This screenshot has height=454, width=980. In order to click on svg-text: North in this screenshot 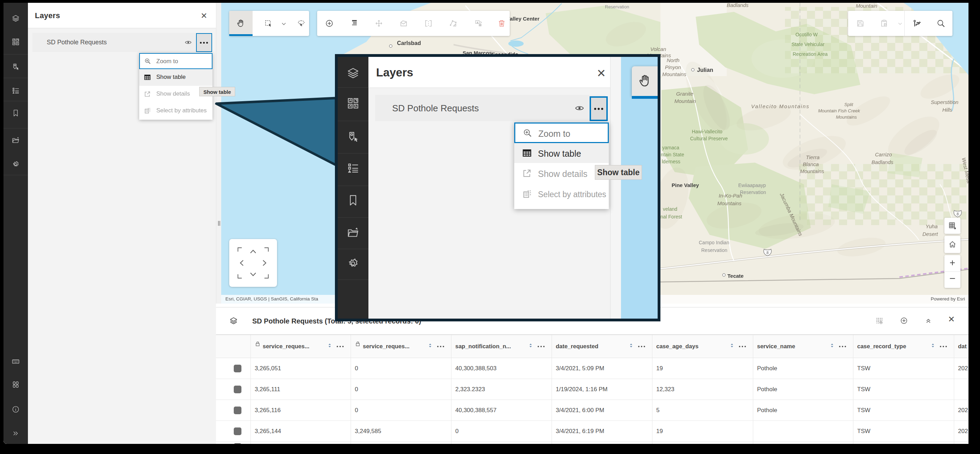, I will do `click(673, 60)`.